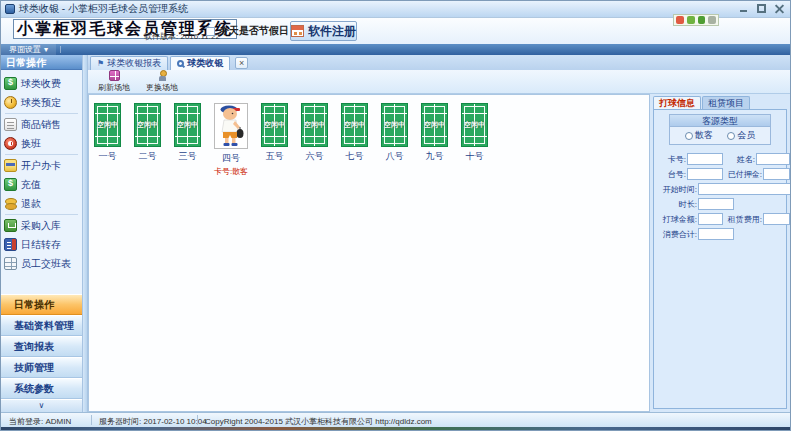 This screenshot has width=791, height=431. Describe the element at coordinates (162, 82) in the screenshot. I see `change-court-button: 更换场地` at that location.